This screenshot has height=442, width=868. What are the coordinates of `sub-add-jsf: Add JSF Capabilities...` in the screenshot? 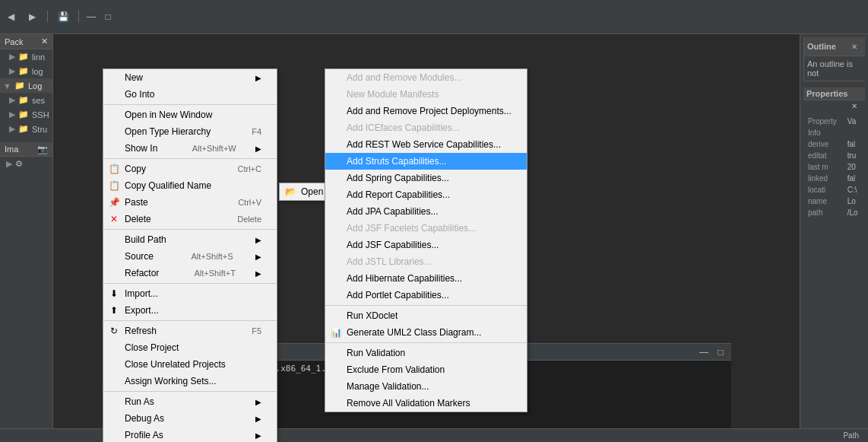 It's located at (426, 245).